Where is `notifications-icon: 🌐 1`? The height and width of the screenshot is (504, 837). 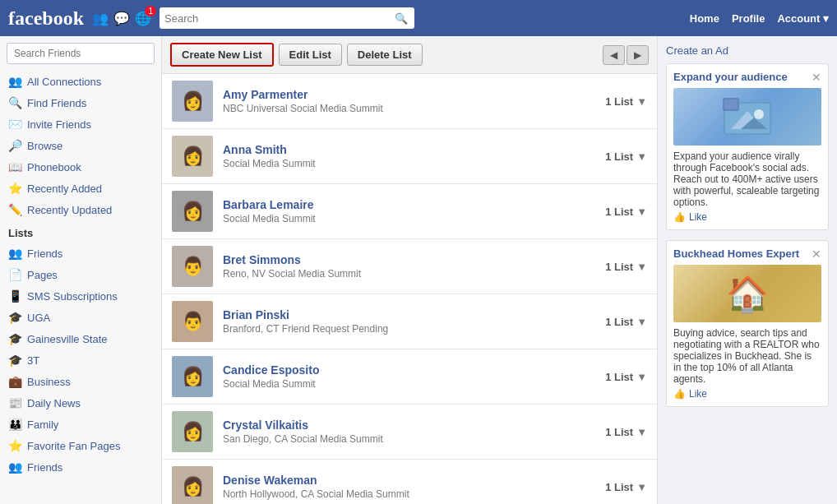
notifications-icon: 🌐 1 is located at coordinates (143, 18).